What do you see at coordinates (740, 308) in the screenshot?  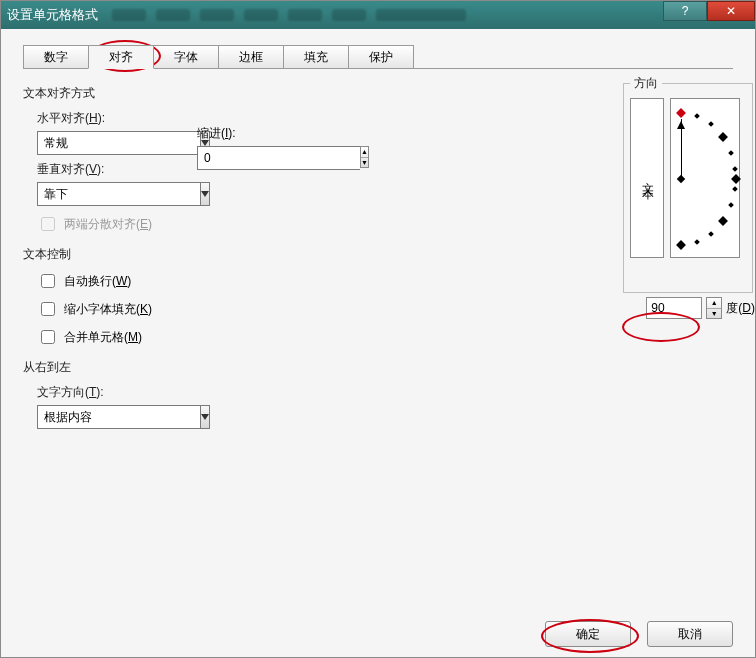 I see `degree-label: 度(D)` at bounding box center [740, 308].